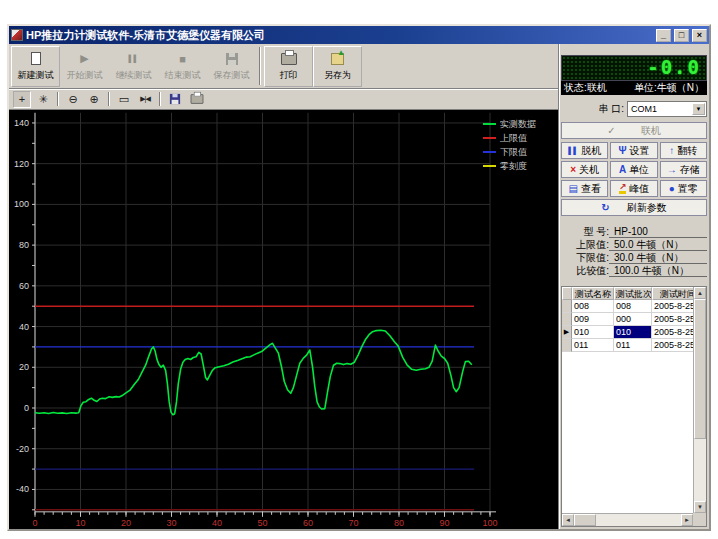 This screenshot has width=718, height=539. I want to click on arrow-right-icon: →, so click(672, 170).